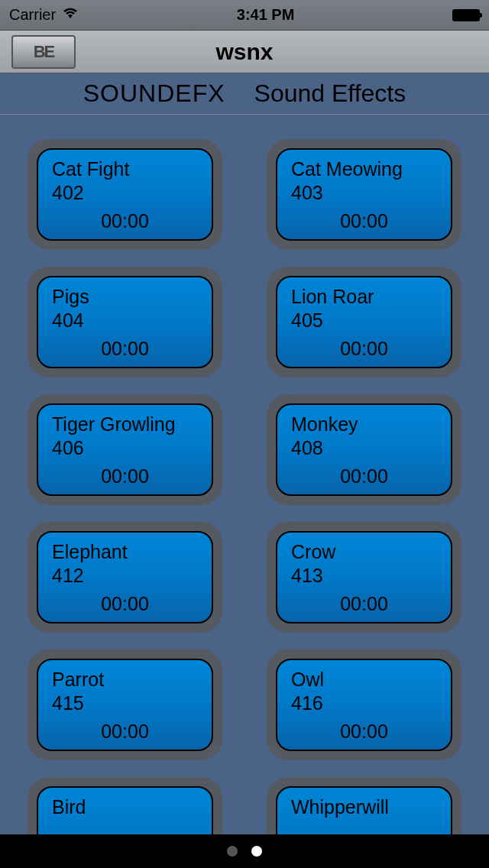 The image size is (489, 868). What do you see at coordinates (44, 15) in the screenshot?
I see `status-left: Carrier` at bounding box center [44, 15].